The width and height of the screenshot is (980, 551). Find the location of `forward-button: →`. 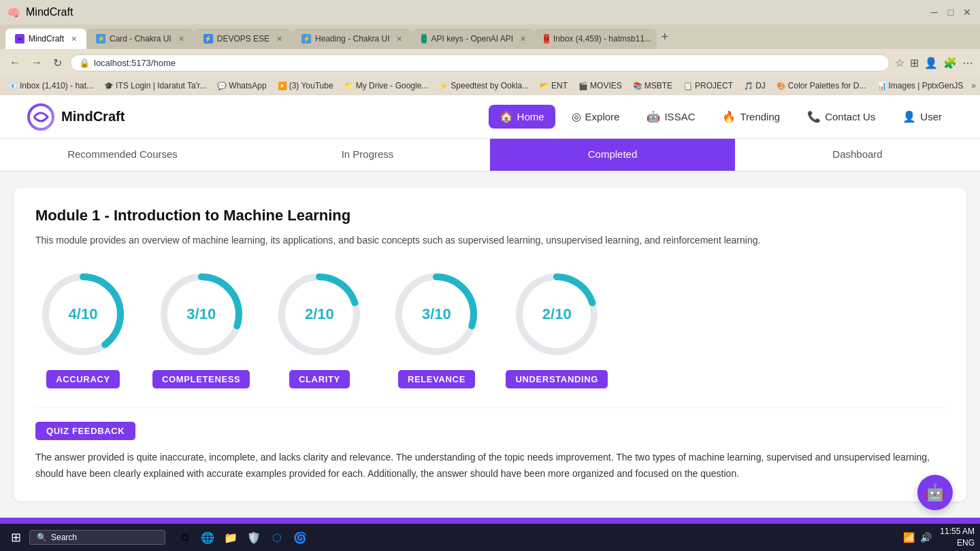

forward-button: → is located at coordinates (37, 63).